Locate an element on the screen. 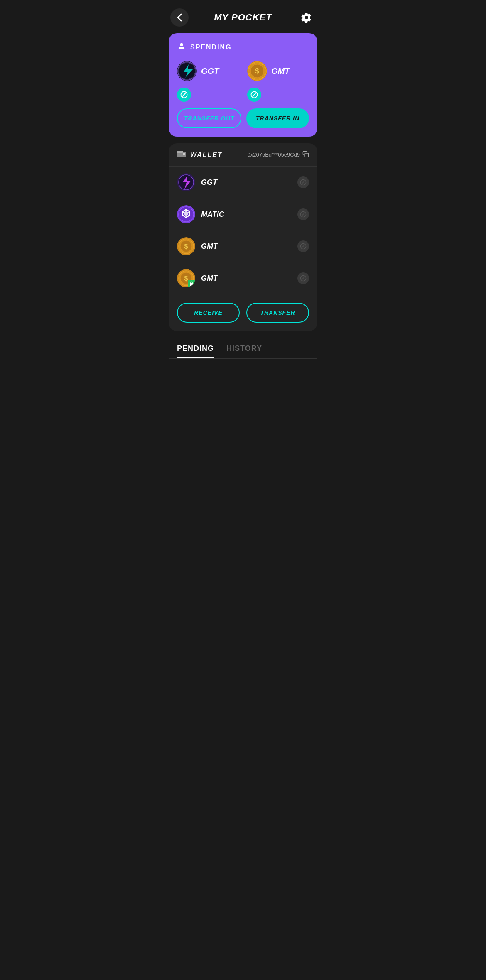 This screenshot has height=980, width=486. ggt-balance-icon is located at coordinates (184, 95).